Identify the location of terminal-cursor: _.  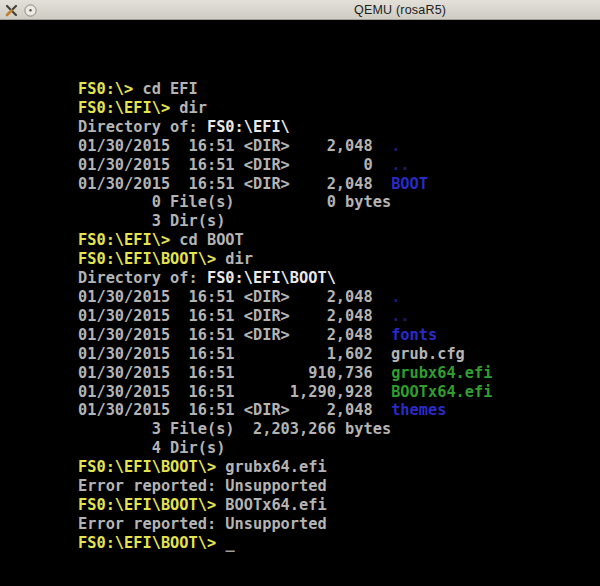
(230, 543).